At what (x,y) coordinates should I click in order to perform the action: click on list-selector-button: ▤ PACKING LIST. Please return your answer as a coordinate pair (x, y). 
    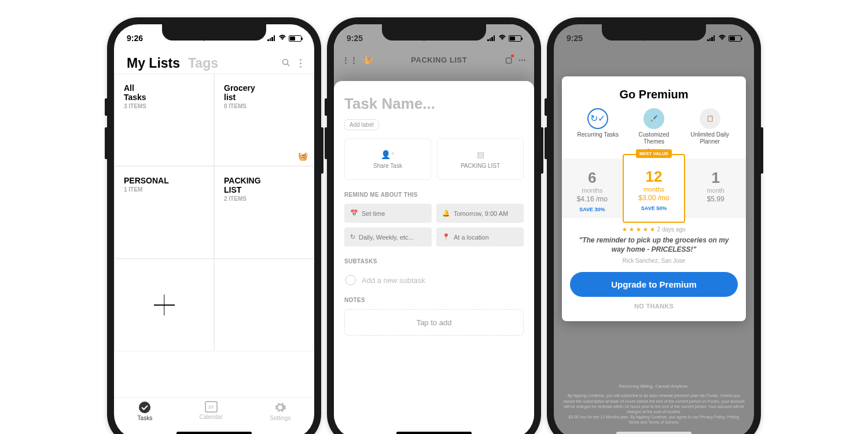
    Looking at the image, I should click on (480, 159).